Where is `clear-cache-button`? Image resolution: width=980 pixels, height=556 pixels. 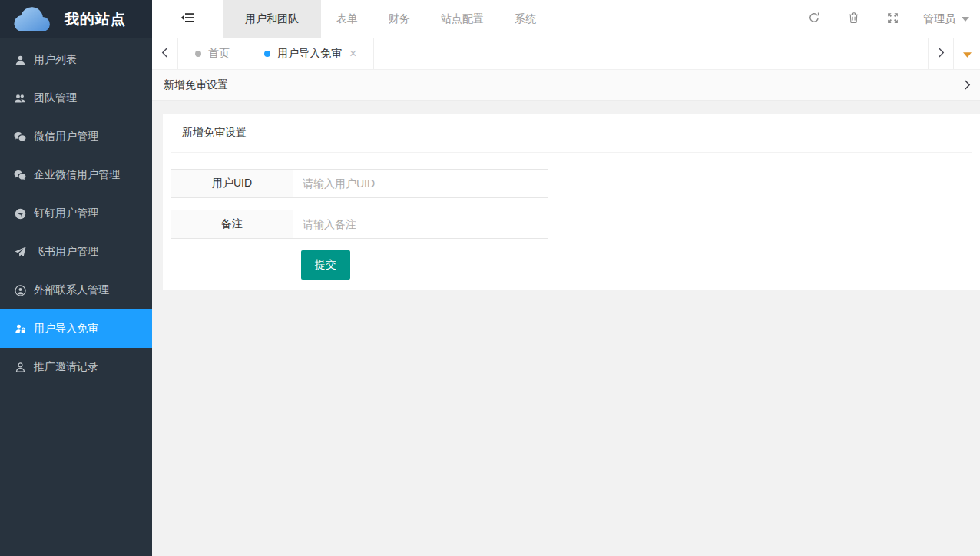 clear-cache-button is located at coordinates (853, 19).